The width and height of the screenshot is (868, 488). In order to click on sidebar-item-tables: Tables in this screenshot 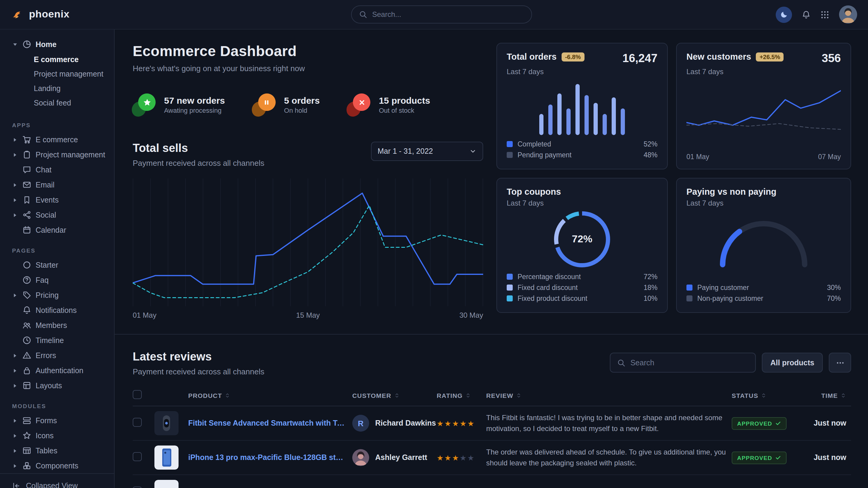, I will do `click(57, 451)`.